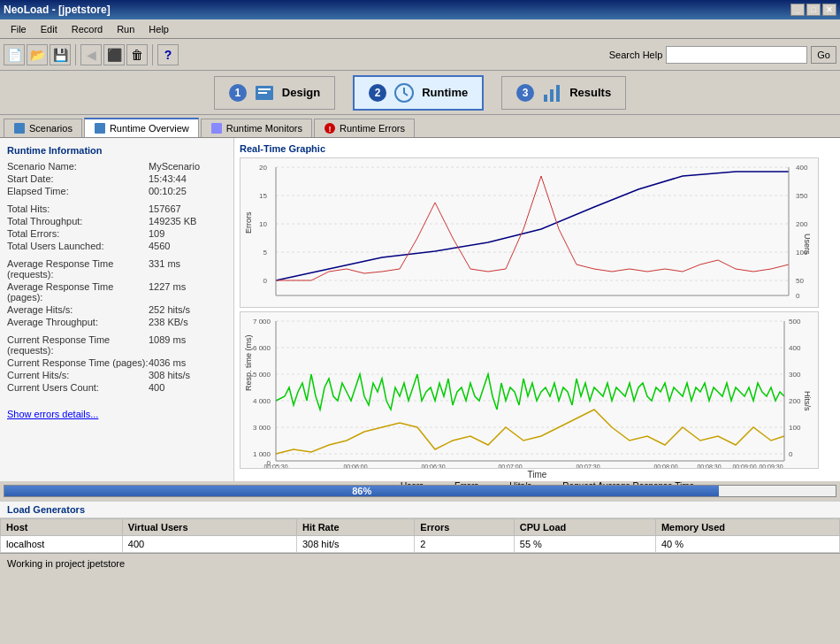 The height and width of the screenshot is (644, 840). Describe the element at coordinates (747, 527) in the screenshot. I see `col-memory-used: Memory Used` at that location.